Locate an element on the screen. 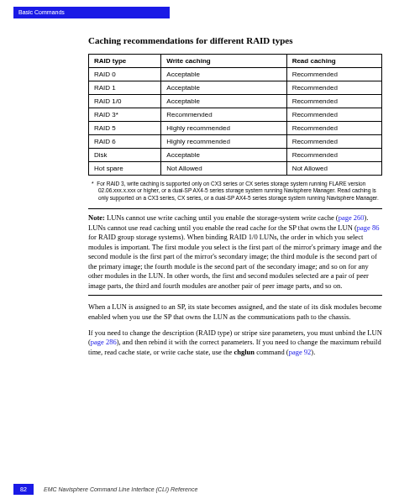  paragraph: When a LUN is assigned to an SP, its sta… is located at coordinates (235, 312).